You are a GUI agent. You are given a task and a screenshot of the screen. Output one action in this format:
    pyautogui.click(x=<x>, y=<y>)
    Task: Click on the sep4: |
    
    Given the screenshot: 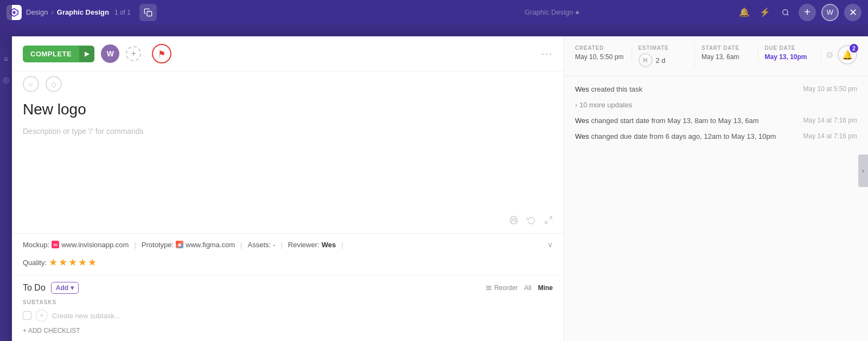 What is the action you would take?
    pyautogui.click(x=342, y=245)
    